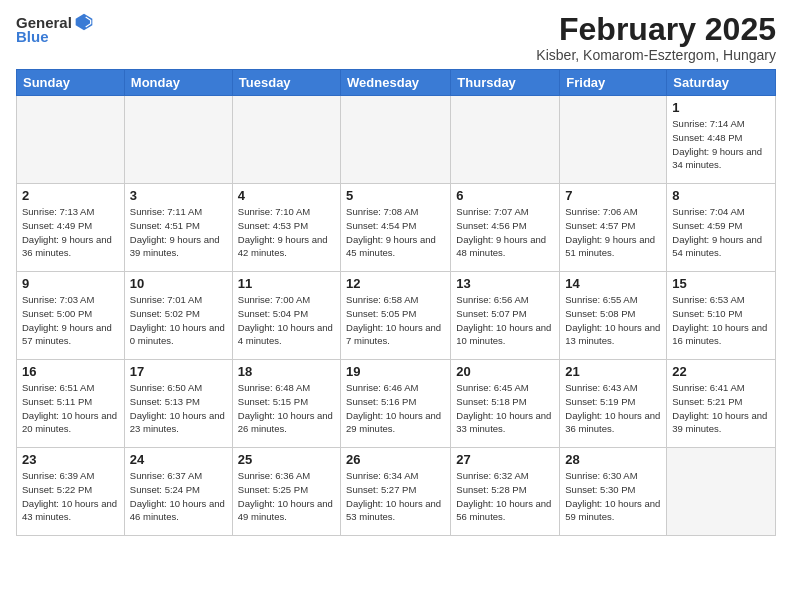 The height and width of the screenshot is (612, 792). What do you see at coordinates (71, 228) in the screenshot?
I see `table-cell: 2Sunrise: 7:13 AM Sunset: 4:49 PM Daylig…` at bounding box center [71, 228].